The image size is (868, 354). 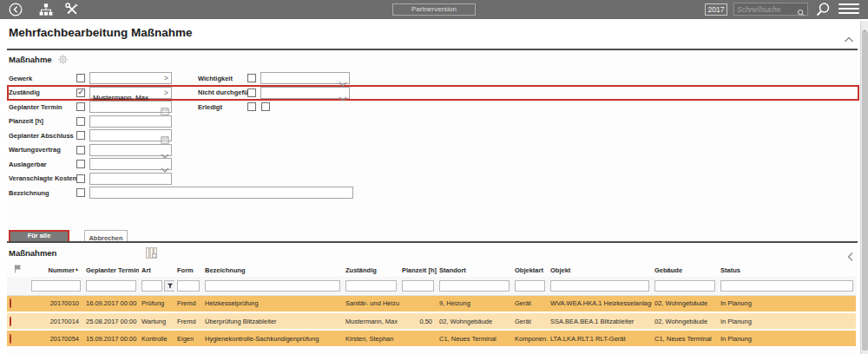 I want to click on wartungsvertrag-select, so click(x=130, y=150).